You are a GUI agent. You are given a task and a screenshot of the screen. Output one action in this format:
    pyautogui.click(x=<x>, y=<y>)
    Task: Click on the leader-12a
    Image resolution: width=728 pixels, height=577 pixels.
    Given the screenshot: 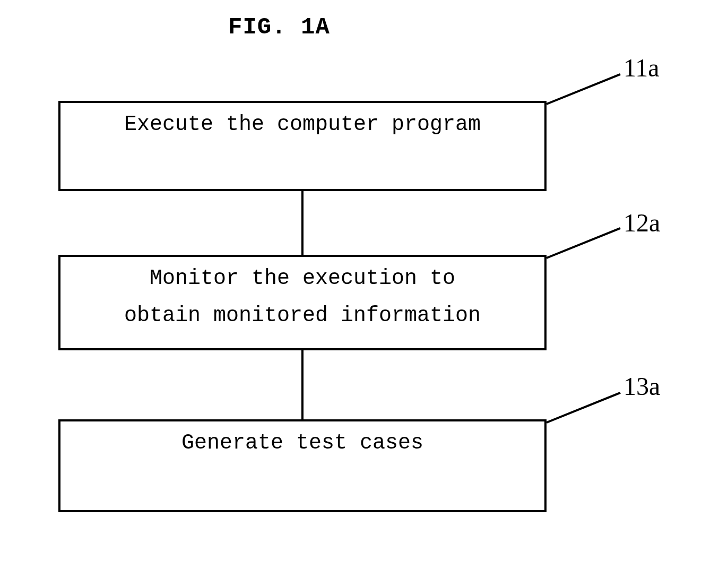 What is the action you would take?
    pyautogui.click(x=584, y=243)
    